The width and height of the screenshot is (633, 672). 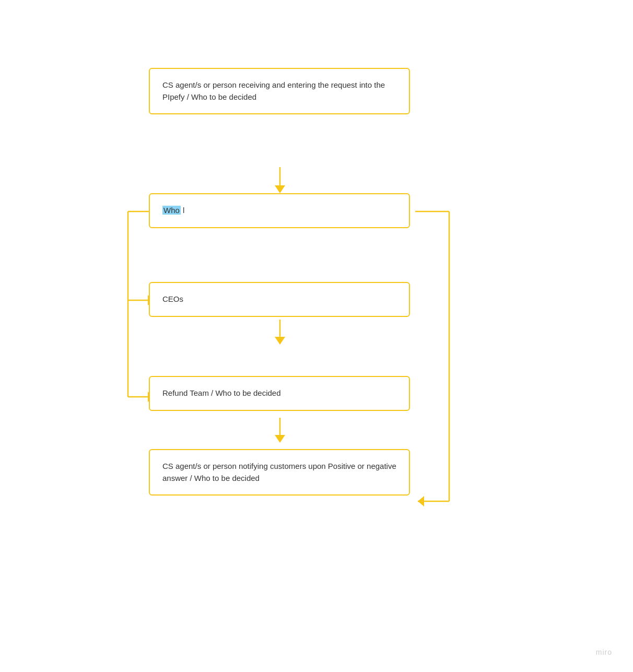 I want to click on box-3-content: CEOs, so click(x=279, y=300).